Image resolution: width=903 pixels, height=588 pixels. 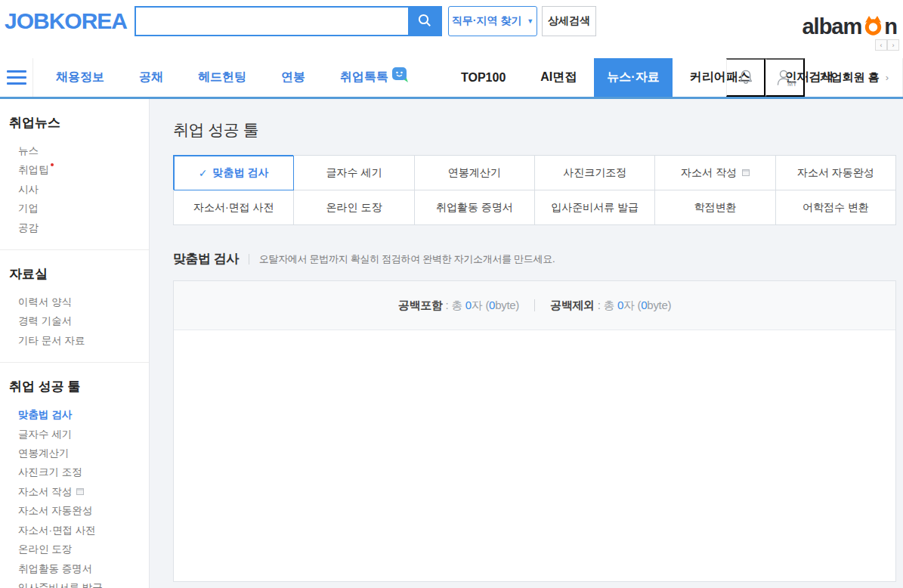 I want to click on nav-item-salary: 연봉, so click(x=293, y=77).